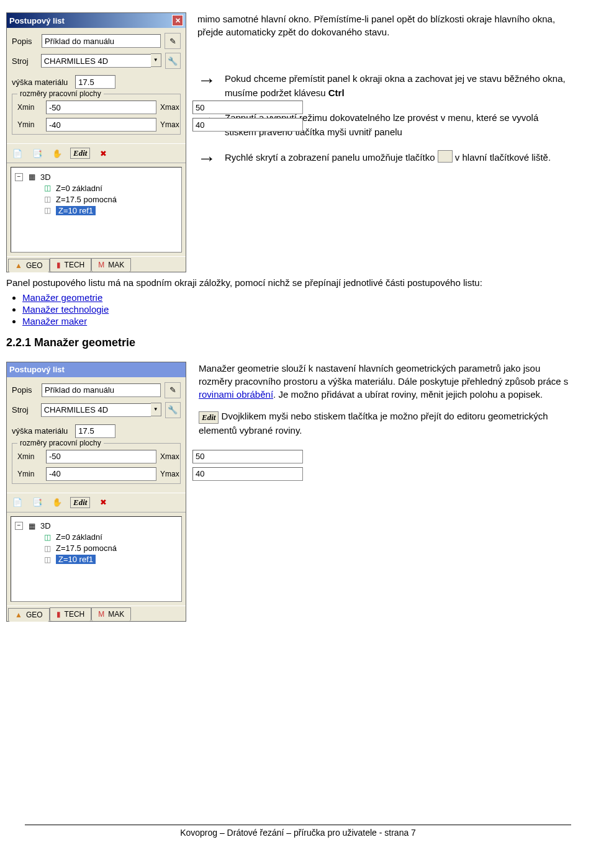 The image size is (596, 868). I want to click on panel-tabs: ▲ GEO ▮ TECH M MAK, so click(96, 264).